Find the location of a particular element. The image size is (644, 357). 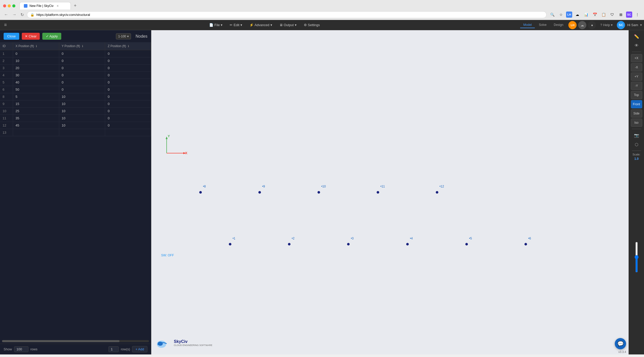

panel-scrollbar-area is located at coordinates (75, 342).